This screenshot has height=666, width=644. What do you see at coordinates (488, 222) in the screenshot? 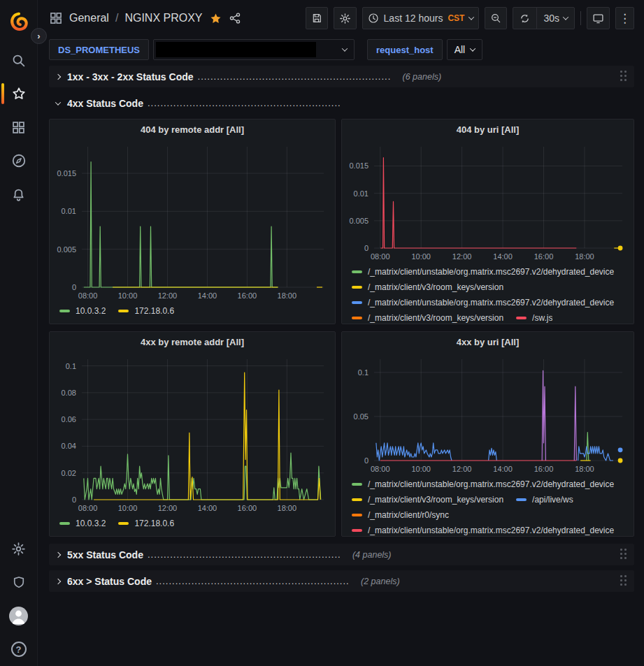
I see `panel-404-by-uri: 404 by uri [All] 08:0010:0012:0014:0016:…` at bounding box center [488, 222].